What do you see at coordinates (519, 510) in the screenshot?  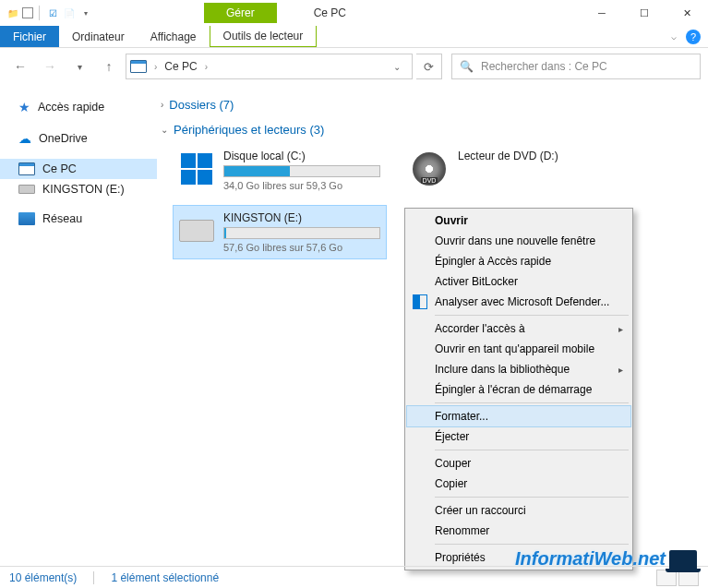 I see `ctx-shortcut: Créer un raccourci` at bounding box center [519, 510].